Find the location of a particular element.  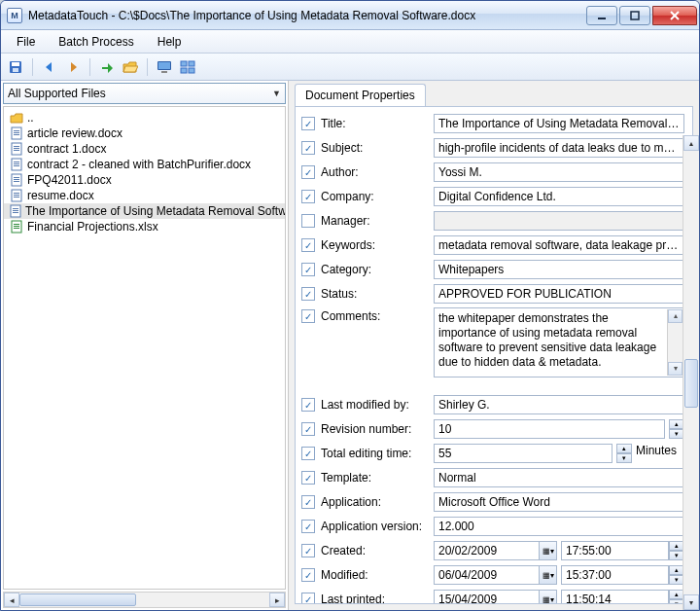

monitor-button is located at coordinates (164, 67).